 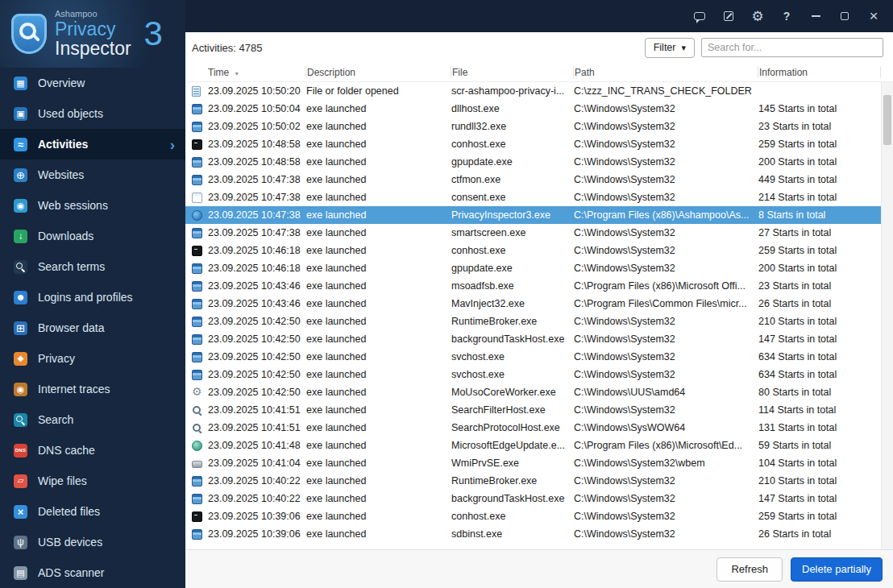 What do you see at coordinates (750, 569) in the screenshot?
I see `refresh-button: Refresh` at bounding box center [750, 569].